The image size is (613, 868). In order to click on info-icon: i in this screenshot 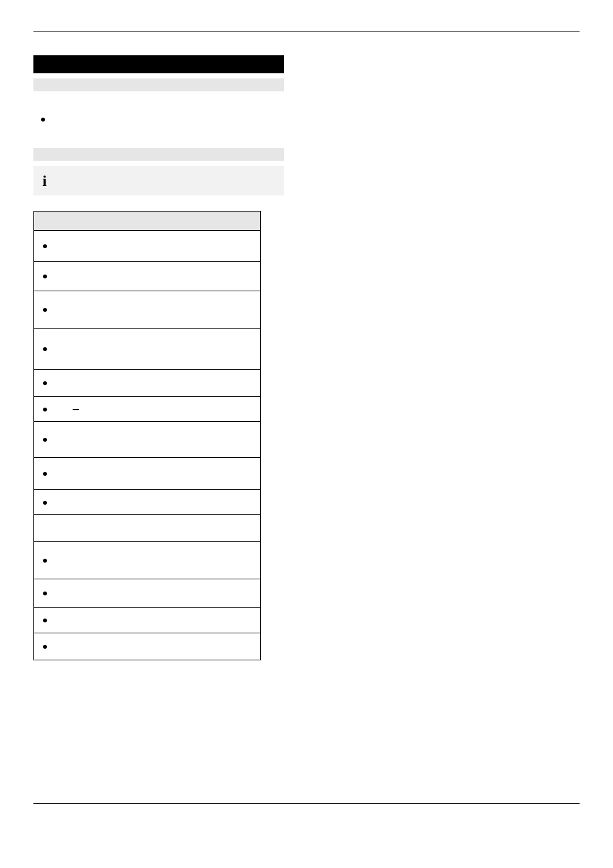, I will do `click(45, 181)`.